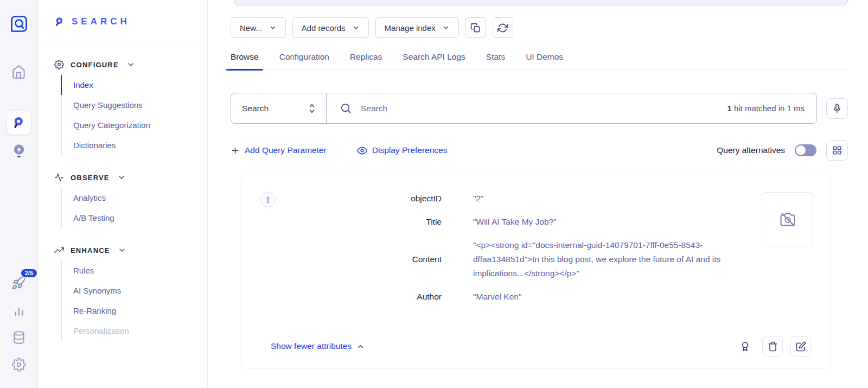 The width and height of the screenshot is (868, 388). What do you see at coordinates (600, 297) in the screenshot?
I see `attribute-value: "Marvel Ken"` at bounding box center [600, 297].